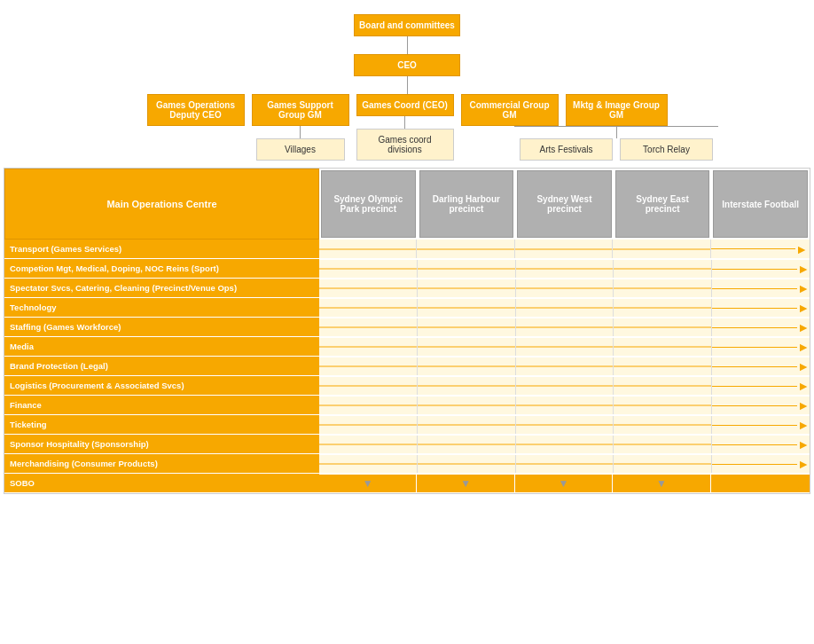 The image size is (814, 644). I want to click on precinct-4: Interstate Football, so click(761, 204).